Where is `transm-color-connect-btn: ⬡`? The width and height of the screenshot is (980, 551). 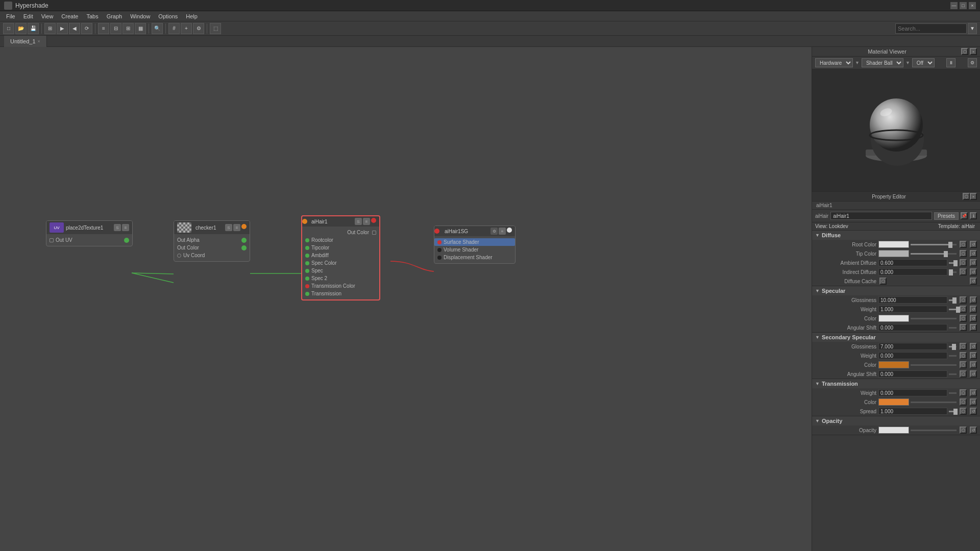
transm-color-connect-btn: ⬡ is located at coordinates (963, 402).